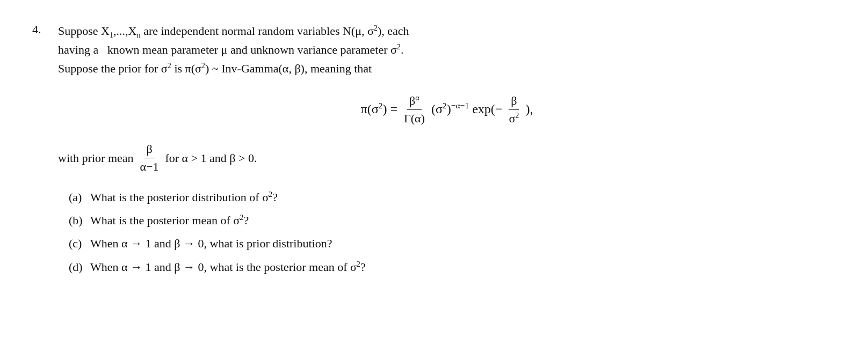 Image resolution: width=868 pixels, height=352 pixels. What do you see at coordinates (211, 244) in the screenshot?
I see `sub-text-c: When α → 1 and β → 0, what is prior dist…` at bounding box center [211, 244].